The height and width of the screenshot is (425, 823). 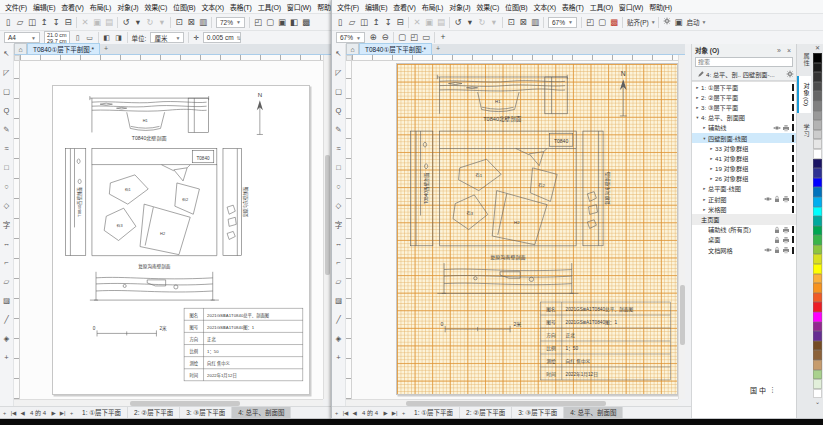 What do you see at coordinates (744, 189) in the screenshot?
I see `tree-row-10: ▸总平面-线图` at bounding box center [744, 189].